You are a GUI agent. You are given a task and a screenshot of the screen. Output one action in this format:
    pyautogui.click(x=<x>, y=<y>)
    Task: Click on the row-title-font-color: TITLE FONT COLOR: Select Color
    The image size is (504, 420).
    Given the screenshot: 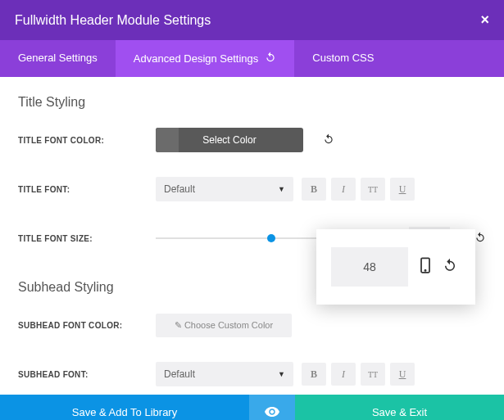 What is the action you would take?
    pyautogui.click(x=252, y=140)
    